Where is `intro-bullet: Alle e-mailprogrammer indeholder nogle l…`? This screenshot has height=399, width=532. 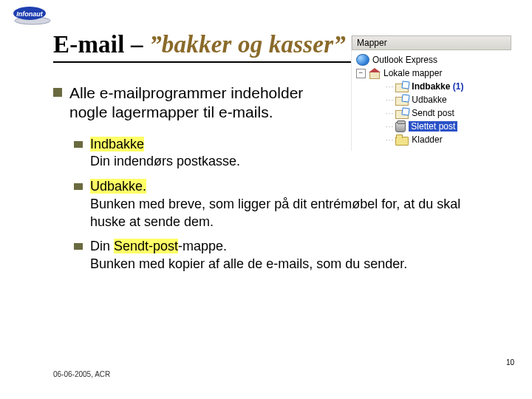 intro-bullet: Alle e-mailprogrammer indeholder nogle l… is located at coordinates (179, 103).